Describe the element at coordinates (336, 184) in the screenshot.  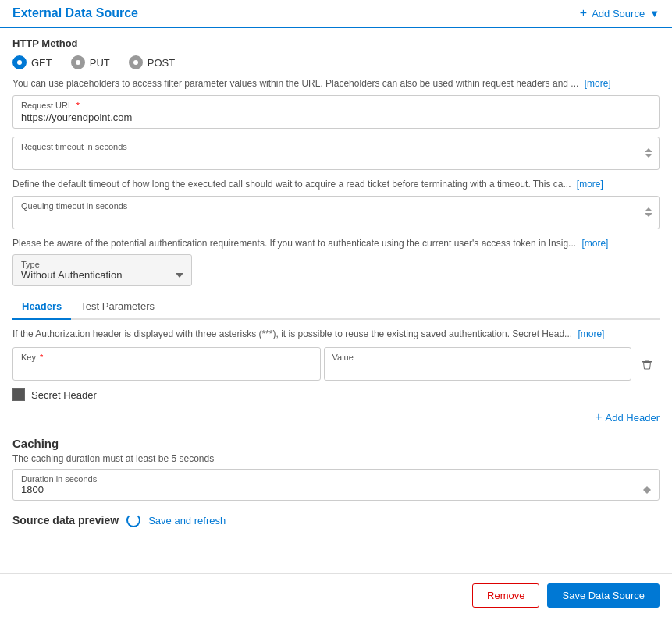
I see `timeout-info: Define the default timeout of how long t…` at that location.